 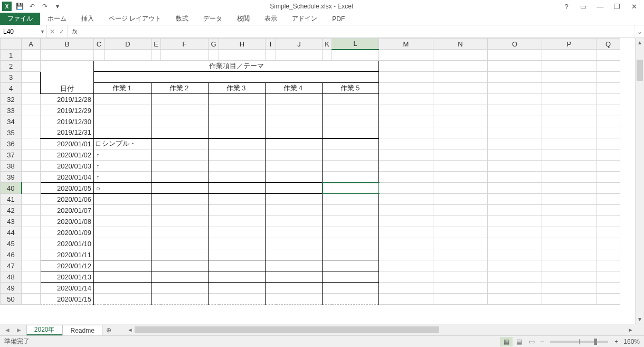 I want to click on tab-file: ファイル, so click(x=20, y=19).